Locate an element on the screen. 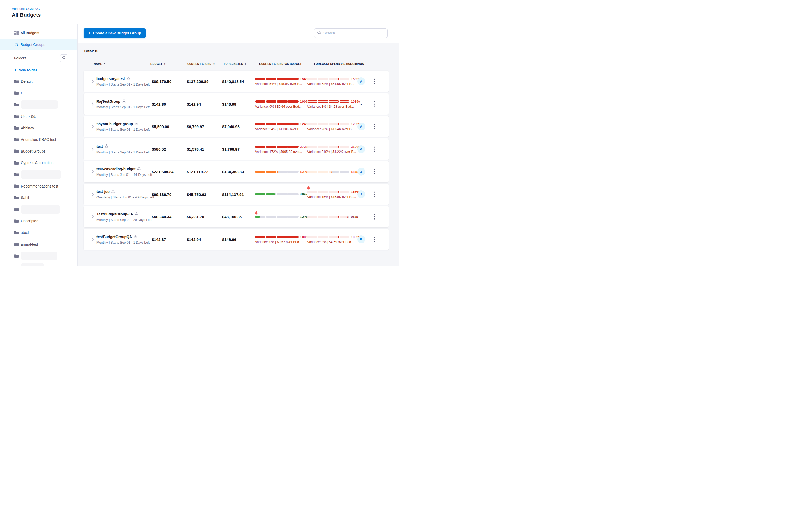 The image size is (798, 532). new-folder-button: + New folder is located at coordinates (39, 70).